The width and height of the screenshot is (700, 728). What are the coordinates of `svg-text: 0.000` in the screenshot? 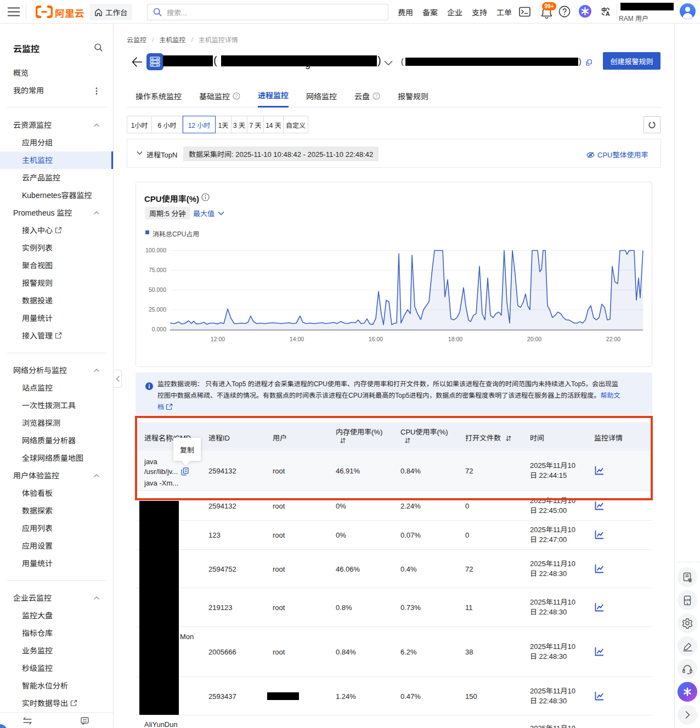 It's located at (159, 329).